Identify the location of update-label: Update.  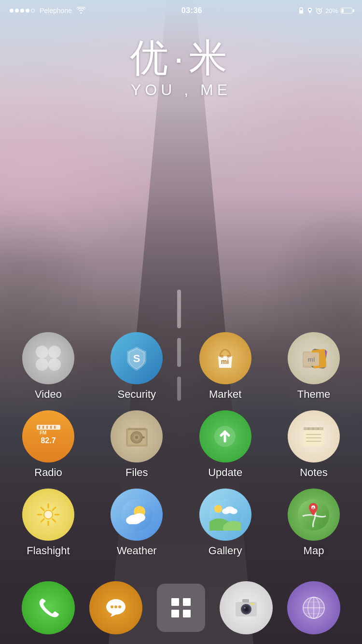
(225, 473).